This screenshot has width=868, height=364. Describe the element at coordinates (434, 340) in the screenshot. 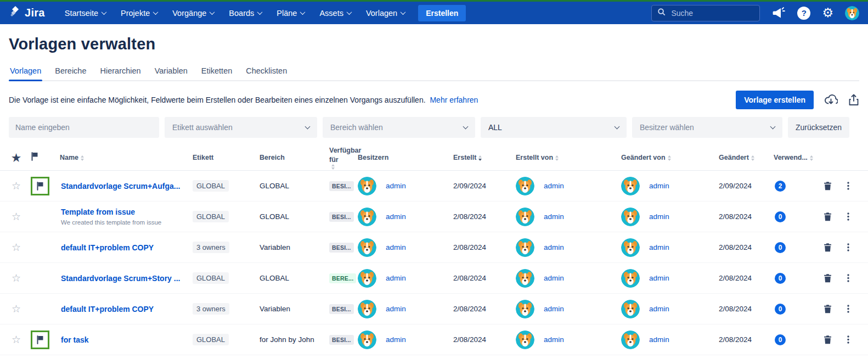

I see `table-row: ☆ for task GLOBAL for John by John BESI.…` at that location.